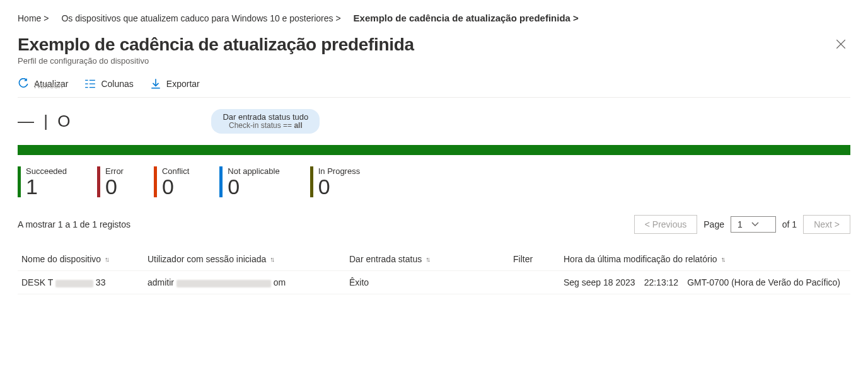 Image resolution: width=868 pixels, height=370 pixels. I want to click on stat-conflict: Conflict 0, so click(171, 182).